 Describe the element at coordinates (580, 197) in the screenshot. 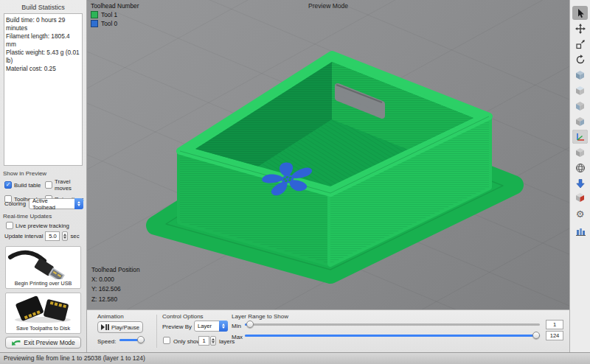

I see `toolbar-cross-section` at that location.